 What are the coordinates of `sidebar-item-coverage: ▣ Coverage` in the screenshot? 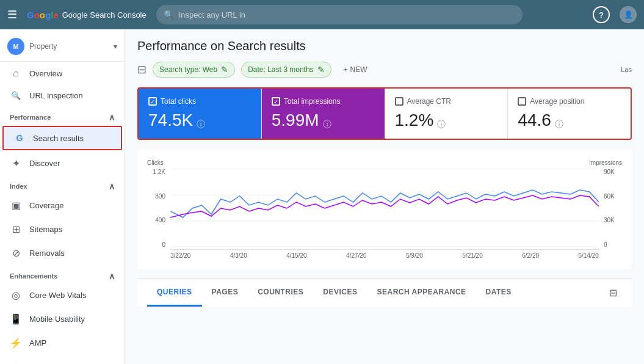 It's located at (62, 205).